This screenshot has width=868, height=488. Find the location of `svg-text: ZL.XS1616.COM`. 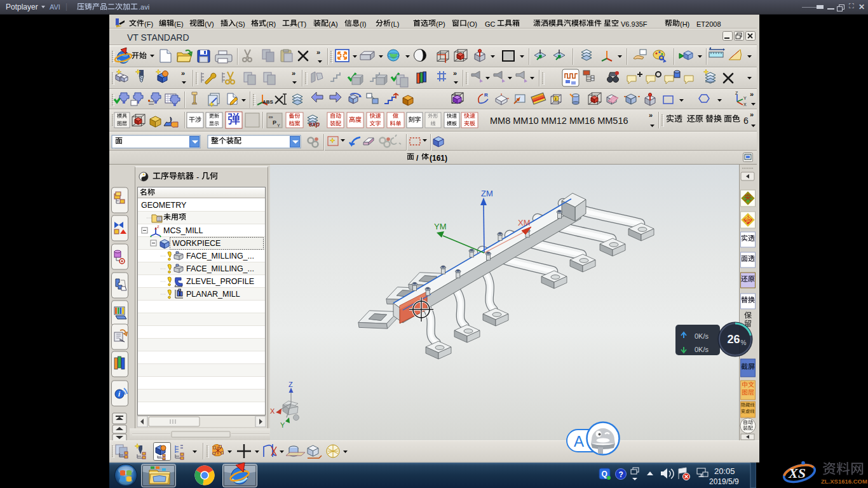

svg-text: ZL.XS1616.COM is located at coordinates (844, 482).